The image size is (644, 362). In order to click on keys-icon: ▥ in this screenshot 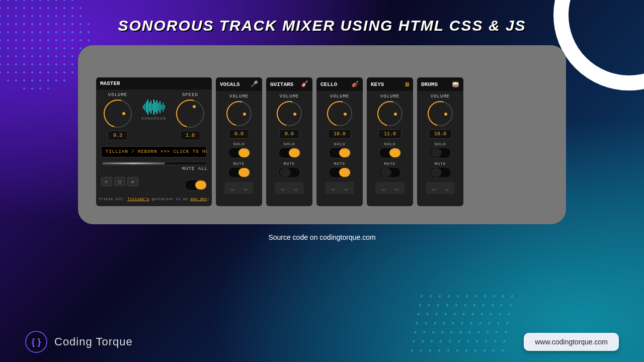, I will do `click(408, 84)`.